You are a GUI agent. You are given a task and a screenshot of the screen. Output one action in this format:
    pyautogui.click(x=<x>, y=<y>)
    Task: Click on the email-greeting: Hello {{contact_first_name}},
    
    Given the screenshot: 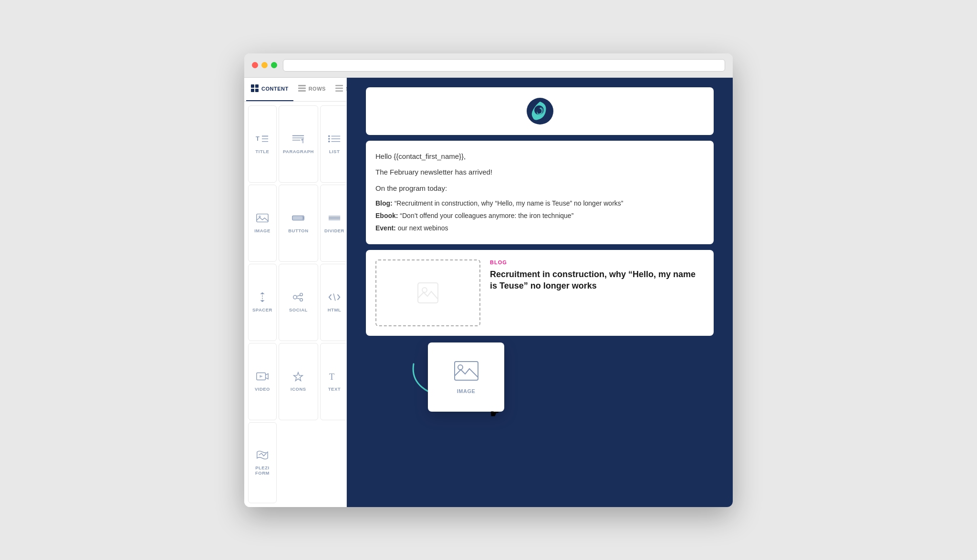 What is the action you would take?
    pyautogui.click(x=540, y=156)
    